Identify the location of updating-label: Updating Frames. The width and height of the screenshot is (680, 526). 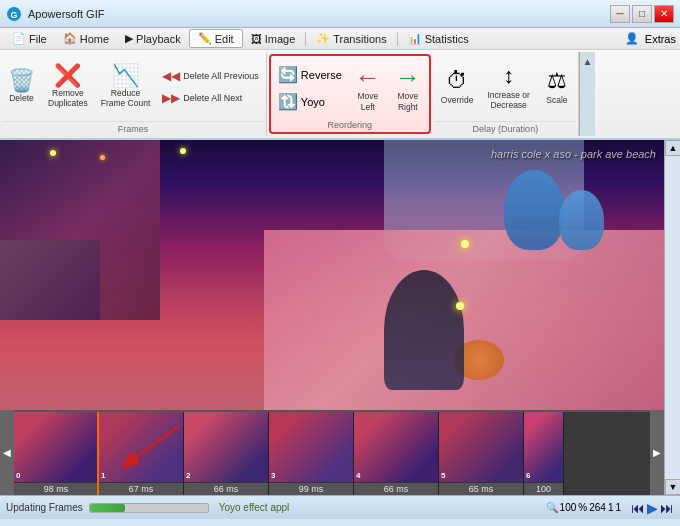
(44, 508).